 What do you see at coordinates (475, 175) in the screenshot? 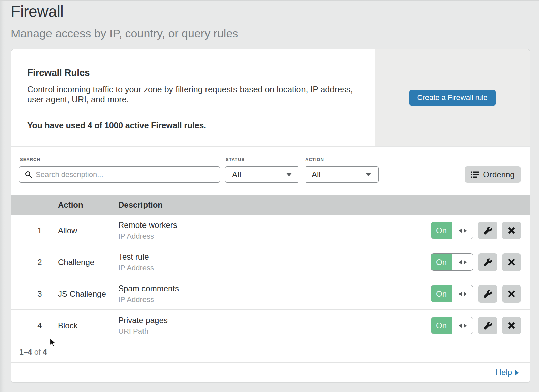
I see `list-icon` at bounding box center [475, 175].